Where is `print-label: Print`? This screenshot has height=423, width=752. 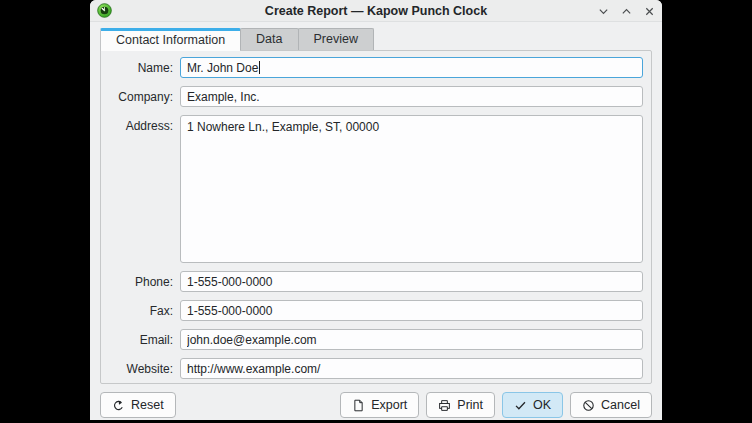 print-label: Print is located at coordinates (470, 405).